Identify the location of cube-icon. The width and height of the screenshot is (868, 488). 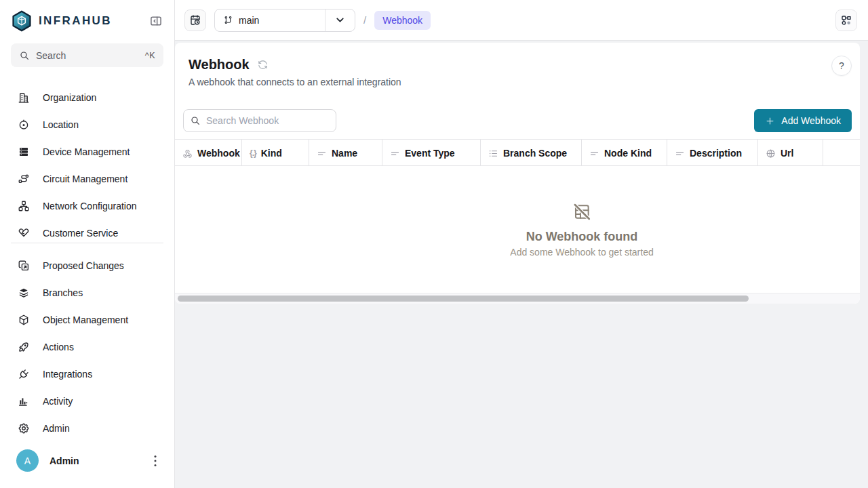
(24, 320).